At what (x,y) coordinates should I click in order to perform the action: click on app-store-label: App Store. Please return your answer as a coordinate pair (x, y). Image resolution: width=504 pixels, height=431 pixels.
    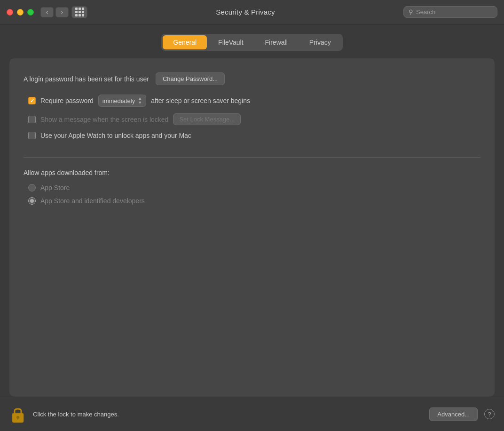
    Looking at the image, I should click on (55, 188).